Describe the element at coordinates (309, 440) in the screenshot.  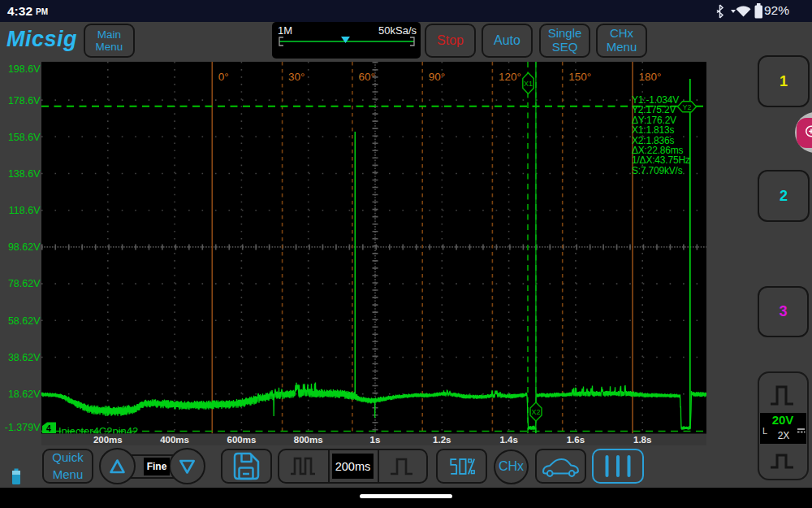
I see `svg-text: 800ms` at that location.